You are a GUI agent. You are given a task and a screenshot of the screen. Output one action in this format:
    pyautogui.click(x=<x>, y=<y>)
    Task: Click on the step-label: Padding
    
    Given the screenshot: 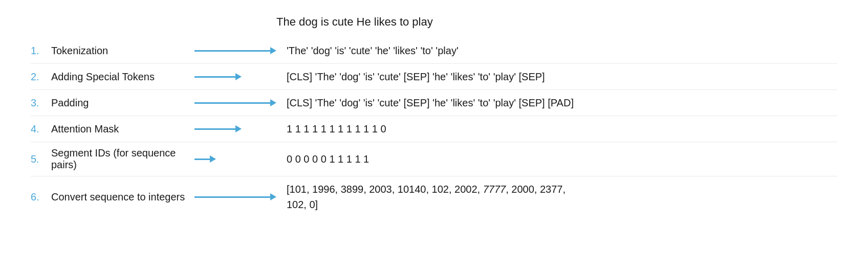 What is the action you would take?
    pyautogui.click(x=123, y=103)
    